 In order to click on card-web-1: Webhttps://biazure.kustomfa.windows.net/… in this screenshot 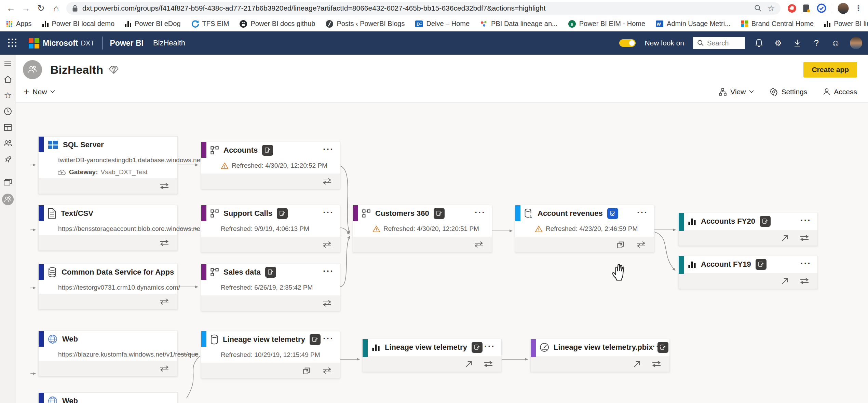, I will do `click(108, 353)`.